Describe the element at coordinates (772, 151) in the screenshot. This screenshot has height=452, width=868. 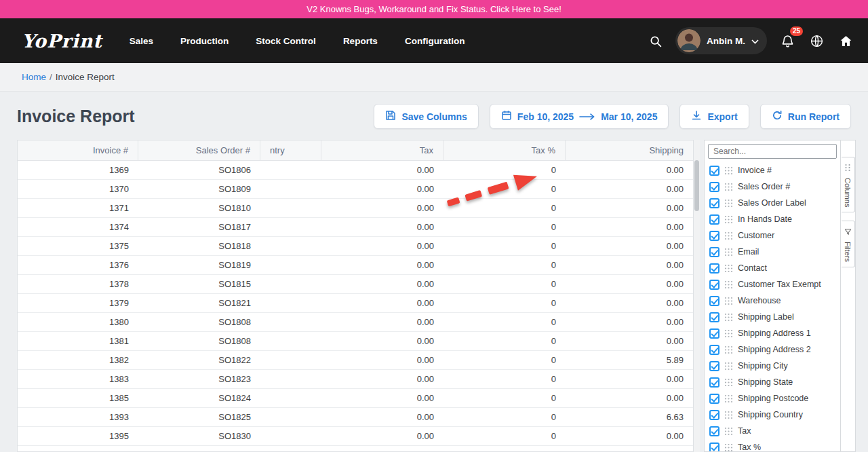
I see `column-search-input` at that location.